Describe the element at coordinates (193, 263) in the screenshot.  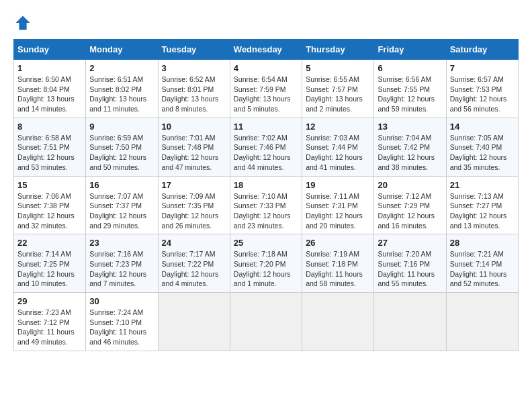
I see `calendar-day-cell: 24Sunrise: 7:17 AMSunset: 7:22 PMDayligh…` at that location.